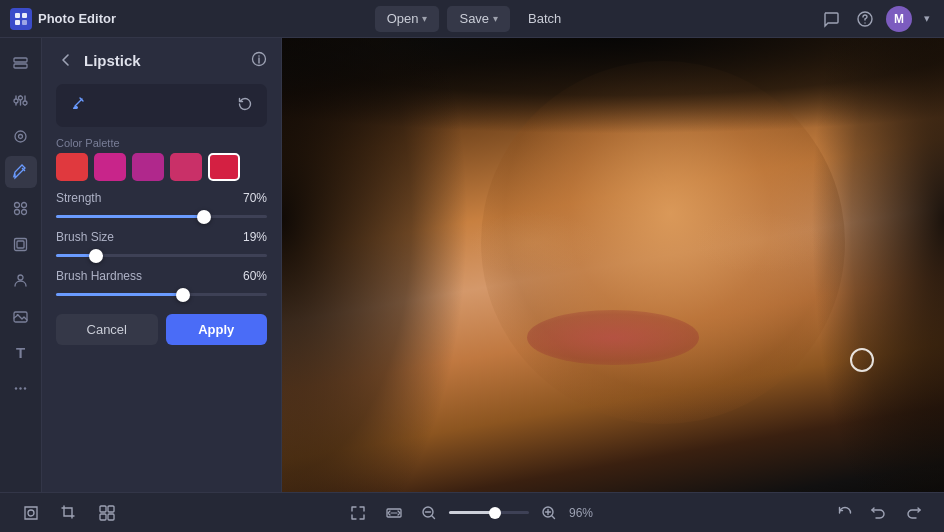 This screenshot has height=532, width=944. Describe the element at coordinates (96, 256) in the screenshot. I see `brush-size-thumb` at that location.